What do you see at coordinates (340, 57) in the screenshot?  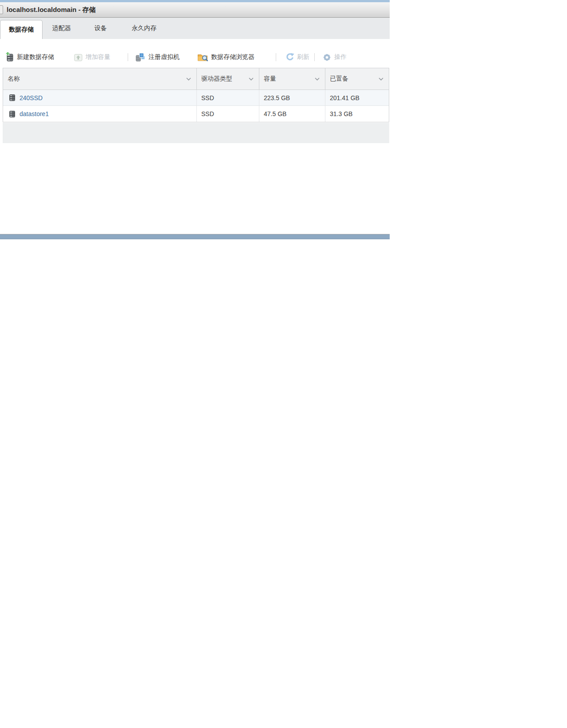 I see `toolbar-button-label: 操作` at bounding box center [340, 57].